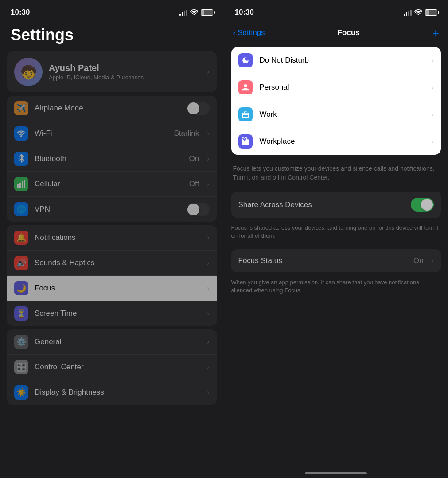 The height and width of the screenshot is (478, 448). I want to click on back-button: ‹ Settings, so click(249, 33).